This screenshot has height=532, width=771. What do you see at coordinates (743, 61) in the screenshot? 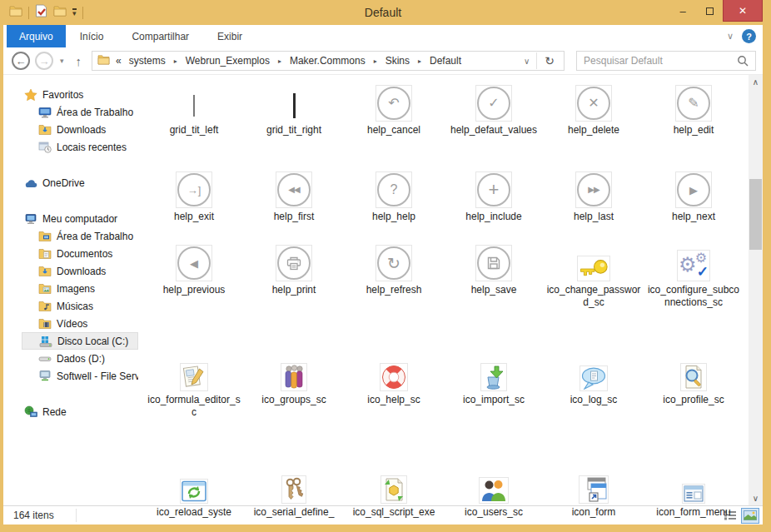
I see `search-icon` at bounding box center [743, 61].